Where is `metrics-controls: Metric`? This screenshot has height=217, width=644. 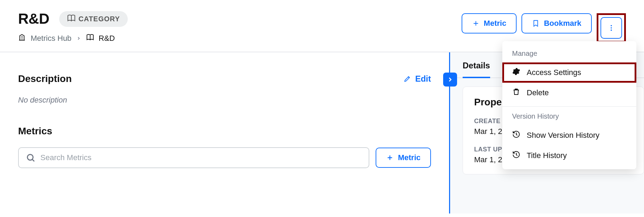
metrics-controls: Metric is located at coordinates (225, 158).